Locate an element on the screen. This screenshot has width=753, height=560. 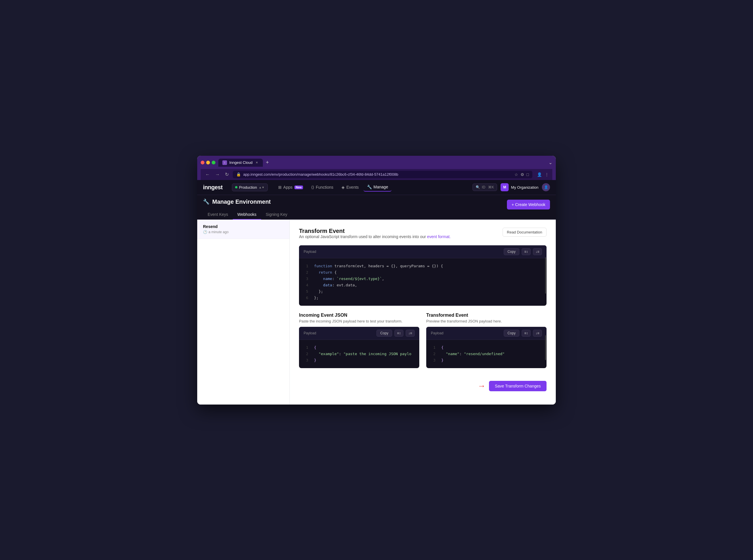
nav-apps-label: Apps is located at coordinates (288, 187).